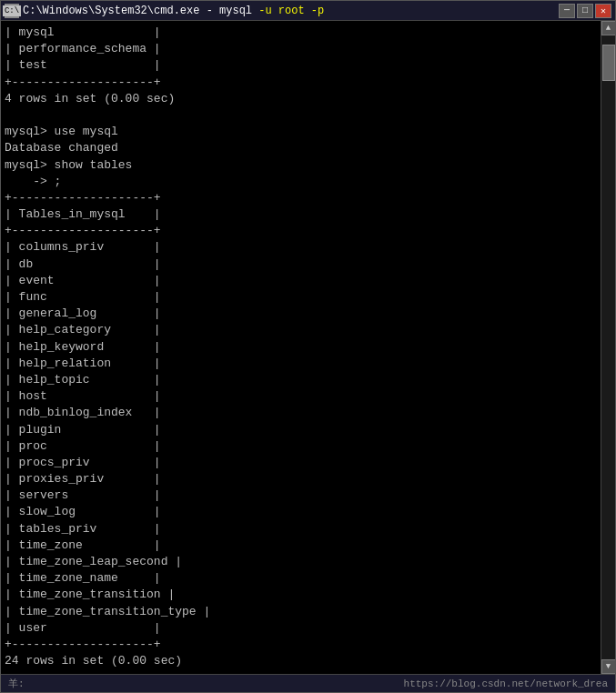  What do you see at coordinates (140, 11) in the screenshot?
I see `title-prefix: C:\Windows\System32\cmd.exe - mysql` at bounding box center [140, 11].